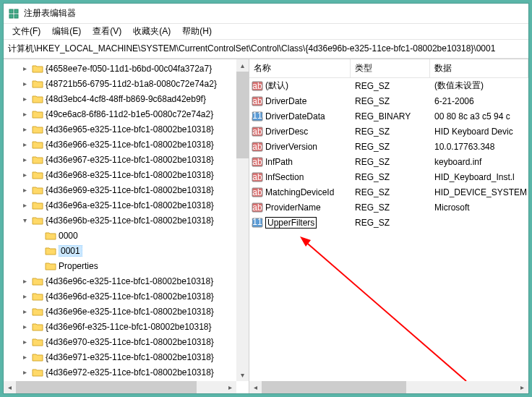 The width and height of the screenshot is (532, 397). What do you see at coordinates (300, 68) in the screenshot?
I see `column-name: 名称` at bounding box center [300, 68].